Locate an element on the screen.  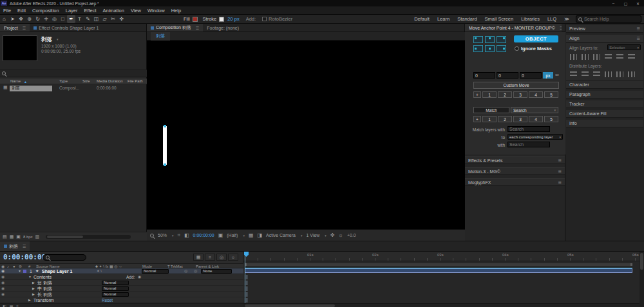
reset-link: Reset is located at coordinates (107, 300).